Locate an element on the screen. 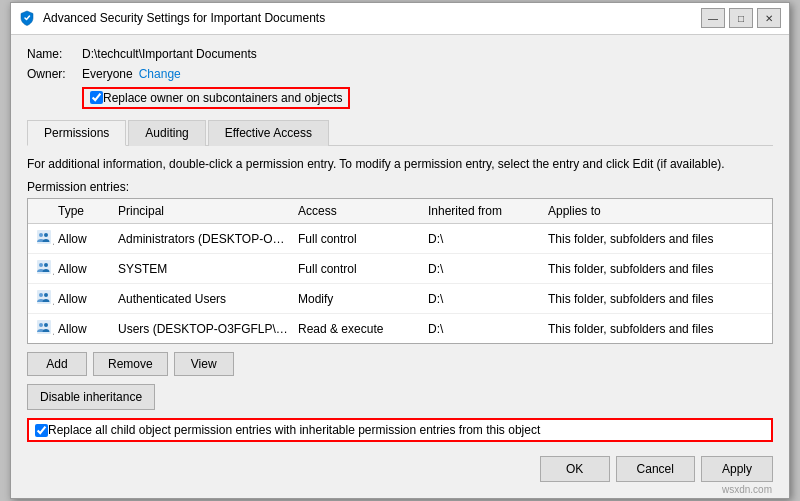 Image resolution: width=800 pixels, height=501 pixels. close-button: ✕ is located at coordinates (769, 18).